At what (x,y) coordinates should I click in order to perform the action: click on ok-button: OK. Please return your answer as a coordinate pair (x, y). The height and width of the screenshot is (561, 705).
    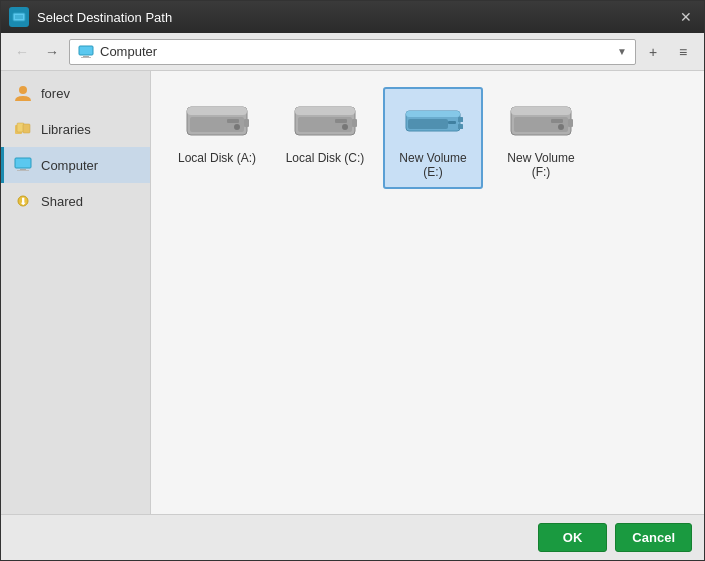
    Looking at the image, I should click on (573, 538).